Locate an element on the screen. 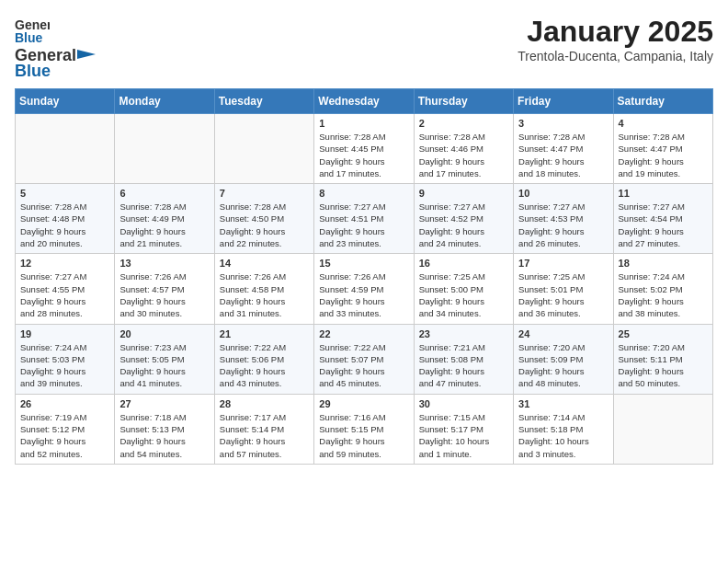 This screenshot has height=563, width=728. calendar-cell: 29Sunrise: 7:16 AM Sunset: 5:15 PM Dayli… is located at coordinates (364, 429).